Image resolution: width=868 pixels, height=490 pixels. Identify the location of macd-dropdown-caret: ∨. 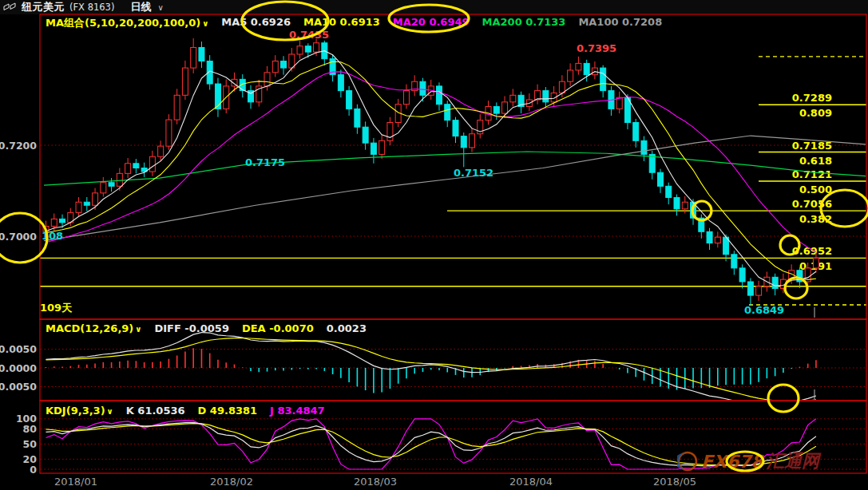
(138, 329).